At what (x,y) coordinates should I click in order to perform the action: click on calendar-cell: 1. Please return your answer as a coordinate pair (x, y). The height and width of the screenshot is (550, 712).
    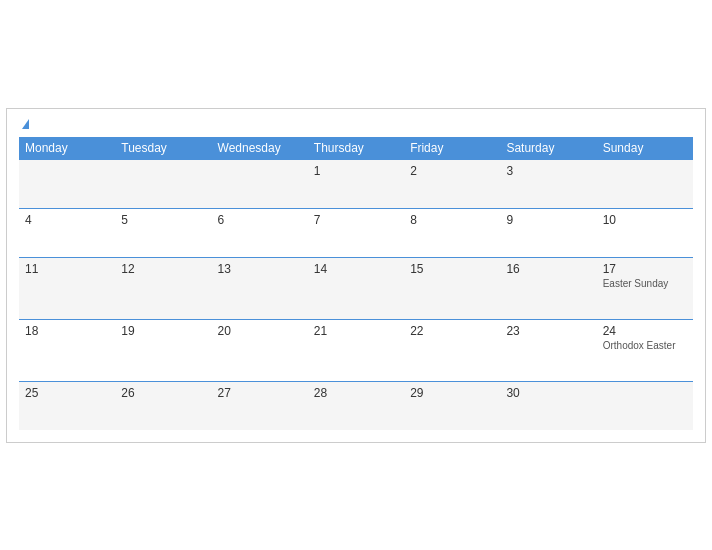
    Looking at the image, I should click on (356, 184).